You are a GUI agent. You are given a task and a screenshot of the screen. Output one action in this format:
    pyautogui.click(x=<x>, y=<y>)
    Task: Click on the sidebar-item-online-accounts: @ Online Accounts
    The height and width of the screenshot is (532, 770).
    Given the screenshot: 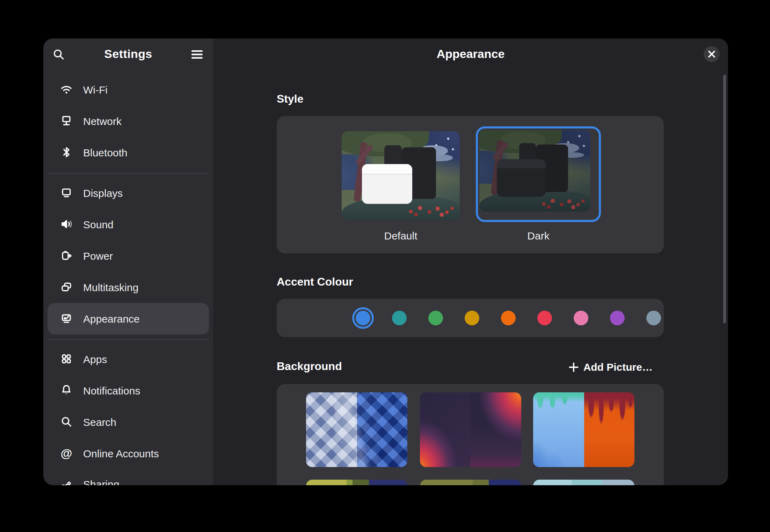 What is the action you would take?
    pyautogui.click(x=128, y=453)
    